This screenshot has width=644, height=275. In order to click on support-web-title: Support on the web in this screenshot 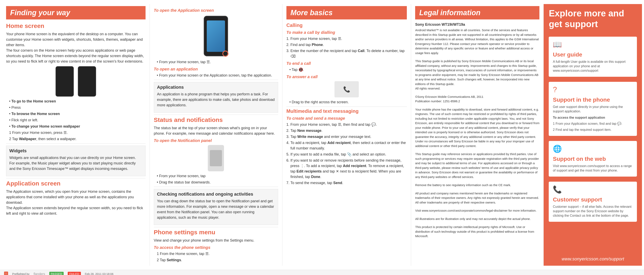, I will do `click(593, 159)`.